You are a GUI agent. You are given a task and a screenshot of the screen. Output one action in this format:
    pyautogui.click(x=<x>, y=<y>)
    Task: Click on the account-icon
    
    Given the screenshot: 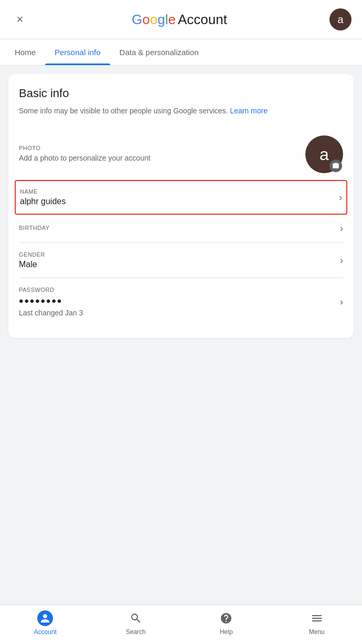 What is the action you would take?
    pyautogui.click(x=45, y=618)
    